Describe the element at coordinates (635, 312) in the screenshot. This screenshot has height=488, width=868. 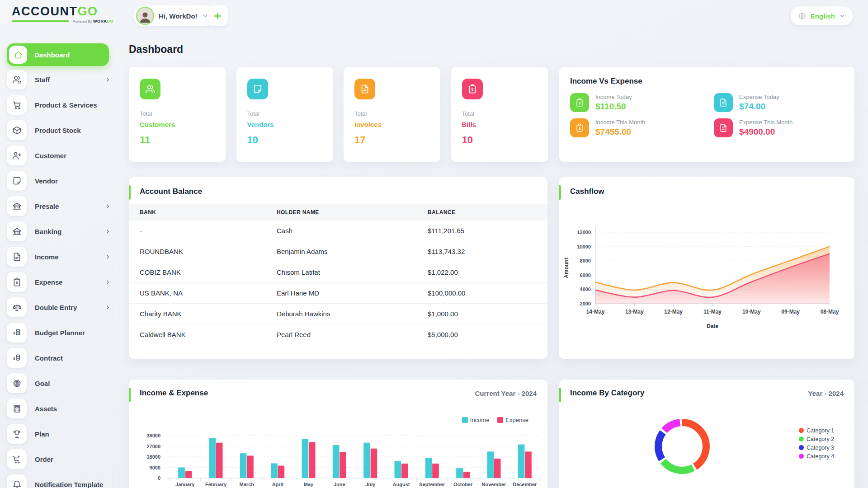
I see `svg-text: 13-May` at that location.